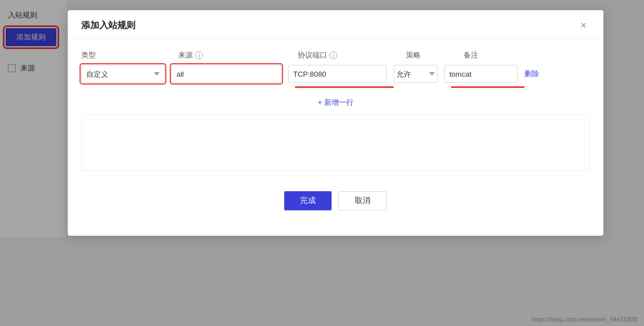  What do you see at coordinates (308, 201) in the screenshot?
I see `complete-button: 完成` at bounding box center [308, 201].